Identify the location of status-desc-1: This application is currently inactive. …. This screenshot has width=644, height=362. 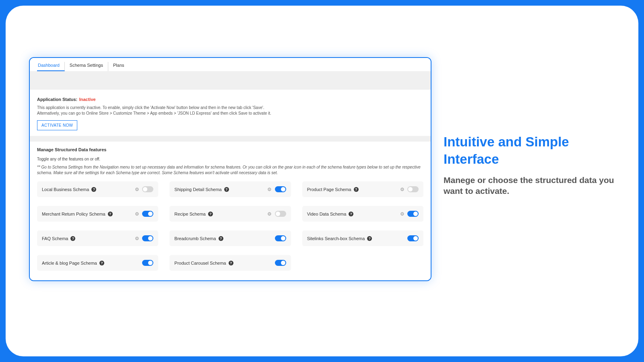
(230, 108).